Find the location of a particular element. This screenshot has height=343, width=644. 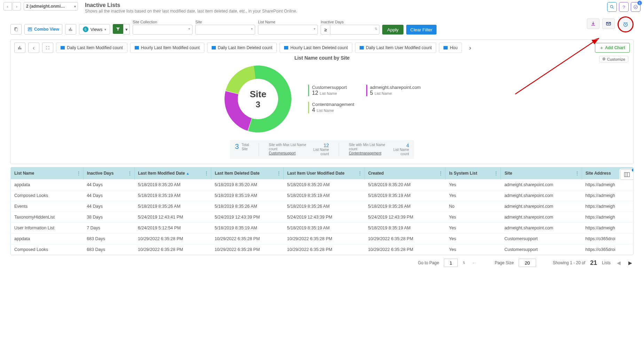

chart-tab: Hourly Last Item Deleted count is located at coordinates (316, 48).